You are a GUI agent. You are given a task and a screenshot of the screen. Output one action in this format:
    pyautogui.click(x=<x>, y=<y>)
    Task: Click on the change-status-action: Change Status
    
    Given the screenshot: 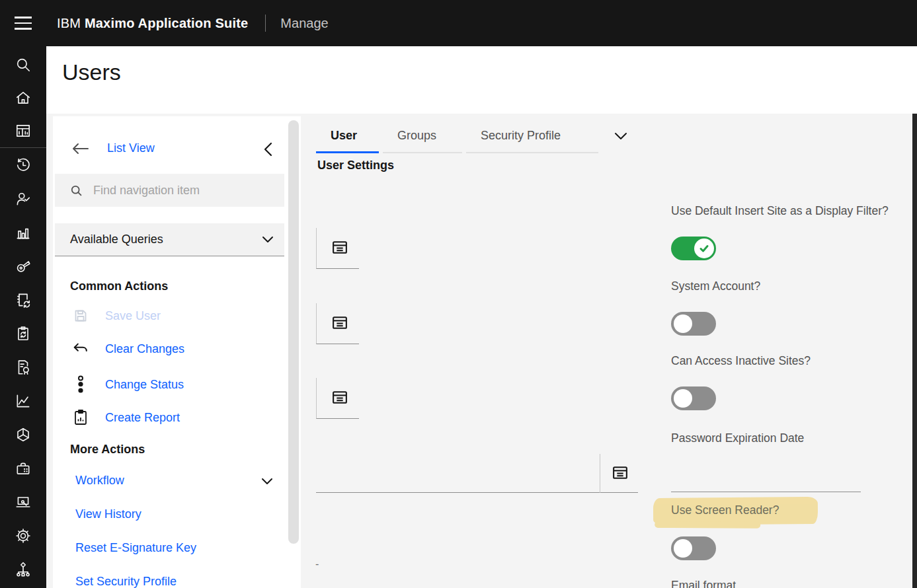 What is the action you would take?
    pyautogui.click(x=128, y=385)
    